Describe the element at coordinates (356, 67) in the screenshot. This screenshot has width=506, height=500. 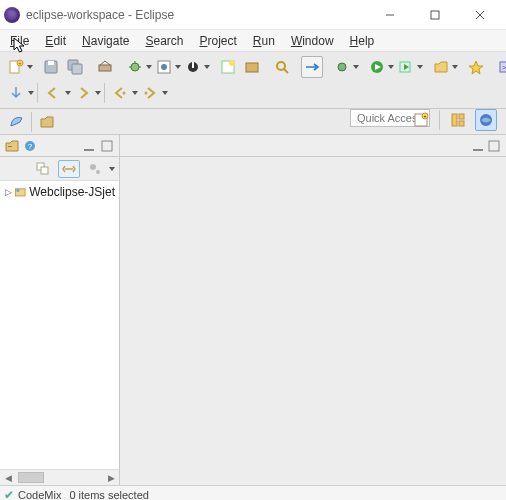
I see `skip-breakpoints-dropdown` at that location.